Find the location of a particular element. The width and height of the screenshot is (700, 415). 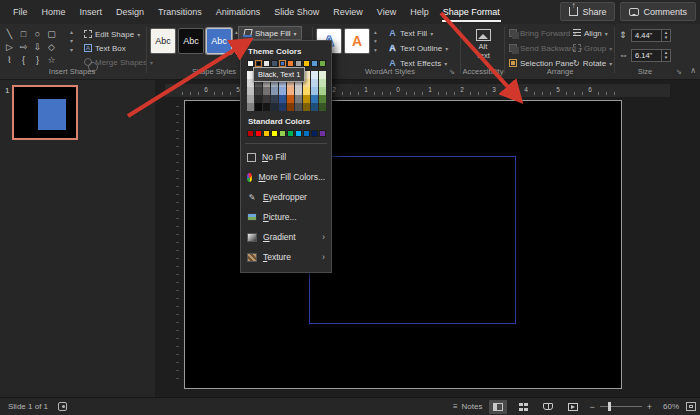

edit-shape-button: Edit Shape ▾ is located at coordinates (112, 34).